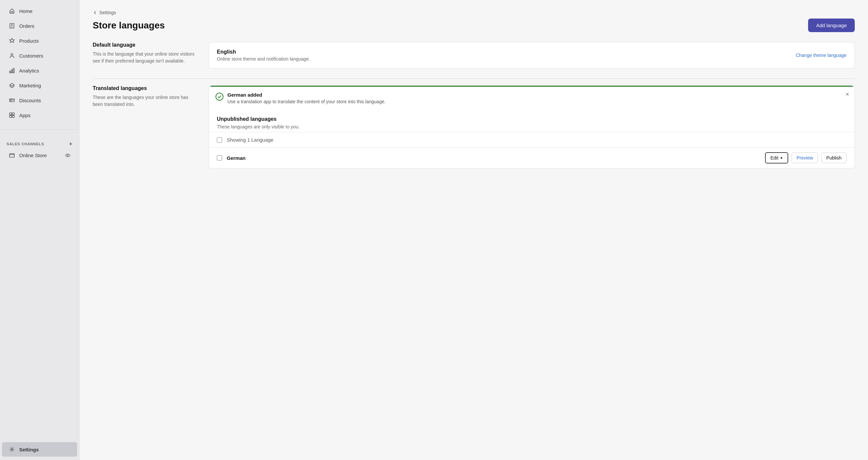 Image resolution: width=868 pixels, height=460 pixels. I want to click on sidebar-item-analytics: Analytics, so click(40, 71).